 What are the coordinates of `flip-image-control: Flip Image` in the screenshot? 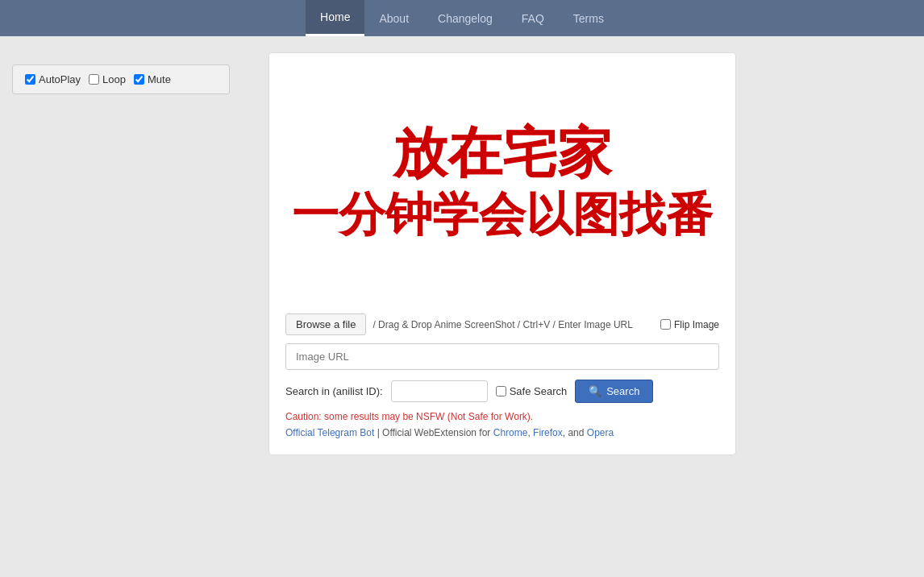 It's located at (690, 325).